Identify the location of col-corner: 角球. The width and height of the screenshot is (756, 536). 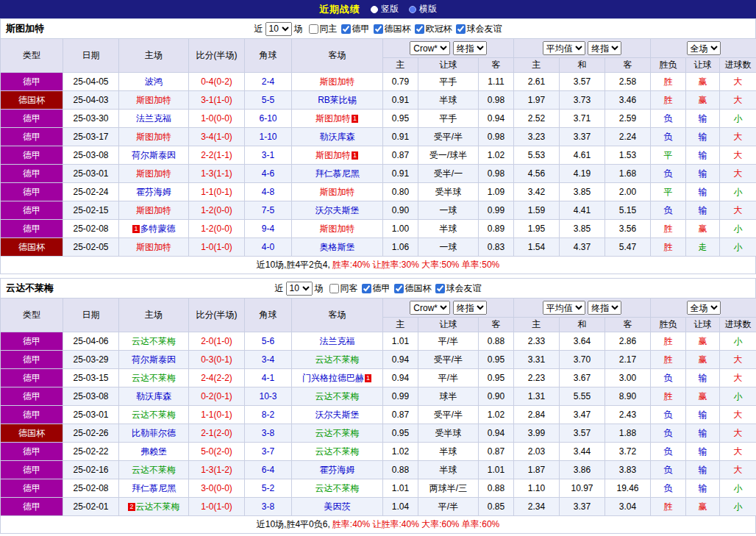
(268, 315).